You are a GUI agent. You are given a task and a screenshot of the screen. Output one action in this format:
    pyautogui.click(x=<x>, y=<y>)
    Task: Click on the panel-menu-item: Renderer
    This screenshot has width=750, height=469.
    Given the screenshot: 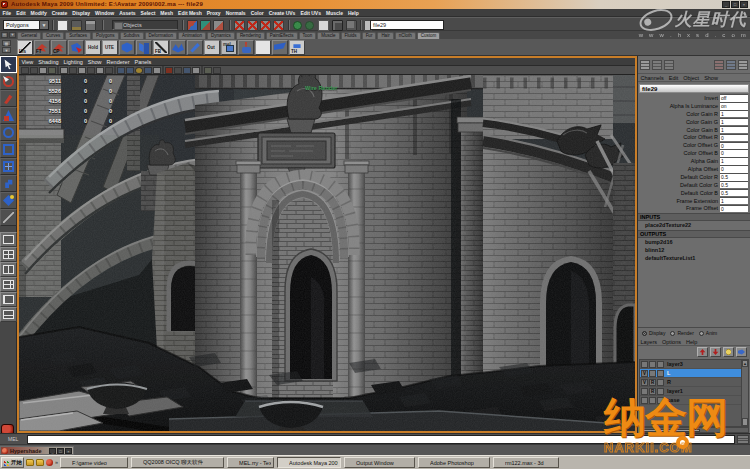 What is the action you would take?
    pyautogui.click(x=118, y=62)
    